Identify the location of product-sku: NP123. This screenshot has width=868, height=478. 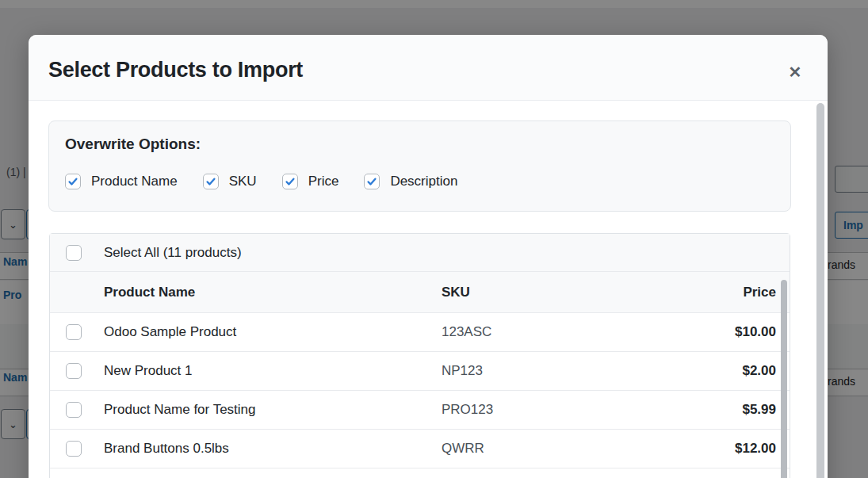
(583, 371).